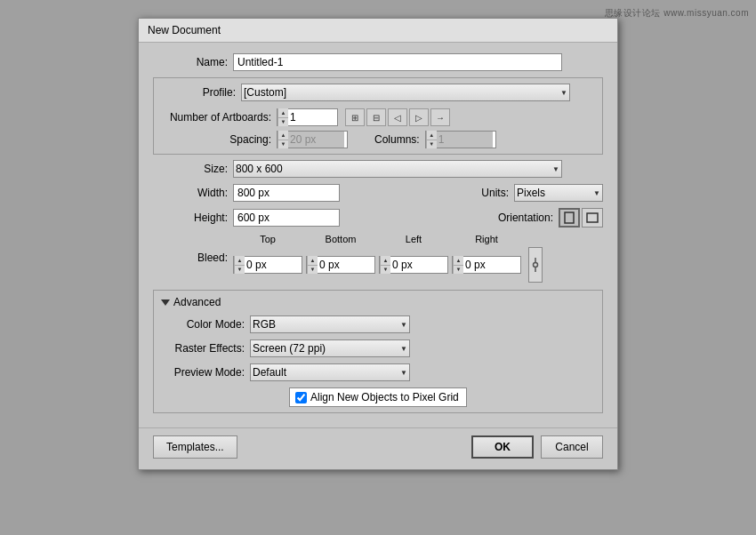  What do you see at coordinates (330, 348) in the screenshot?
I see `raster-select-wrapper: Screen (72 ppi) Medium (150 ppi) High (3…` at bounding box center [330, 348].